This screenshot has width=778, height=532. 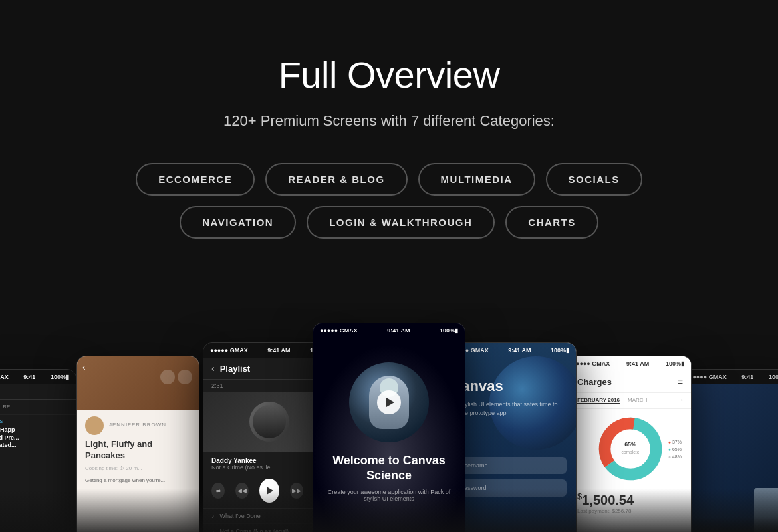 I want to click on phone-left-2: ‹ JENNIFER BROWN Light, Fluffy andPancak…, so click(x=138, y=444).